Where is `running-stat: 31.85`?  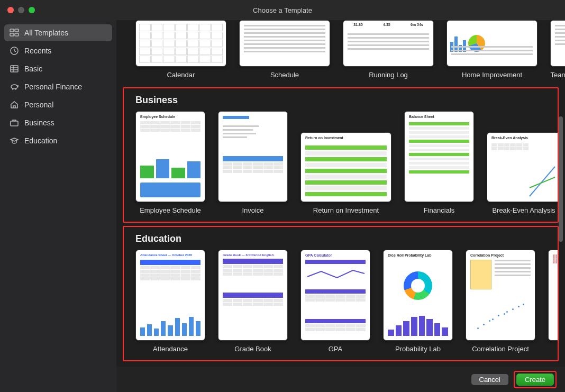
running-stat: 31.85 is located at coordinates (358, 24).